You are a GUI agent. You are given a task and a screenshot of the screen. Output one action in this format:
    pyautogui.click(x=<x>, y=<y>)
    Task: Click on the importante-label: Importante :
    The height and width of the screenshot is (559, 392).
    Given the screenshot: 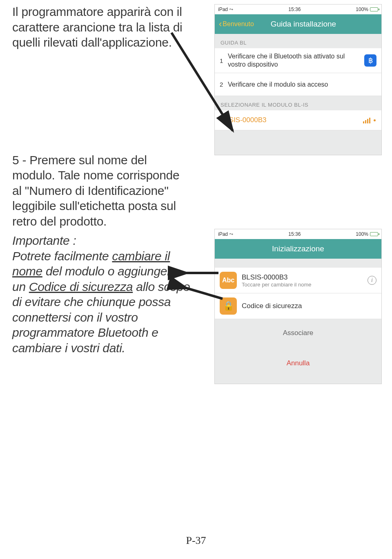 What is the action you would take?
    pyautogui.click(x=44, y=240)
    